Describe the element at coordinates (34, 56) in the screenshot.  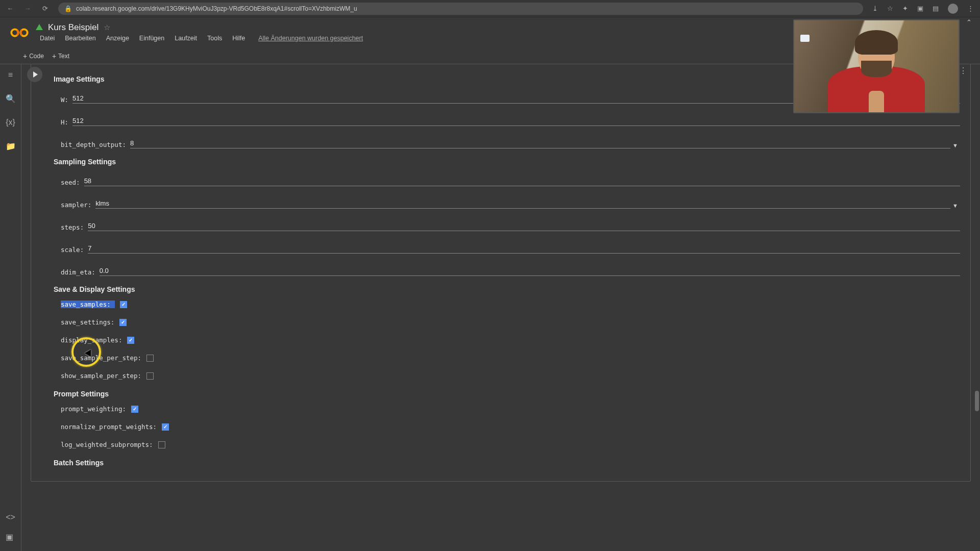
I see `add-code-button: +Code` at that location.